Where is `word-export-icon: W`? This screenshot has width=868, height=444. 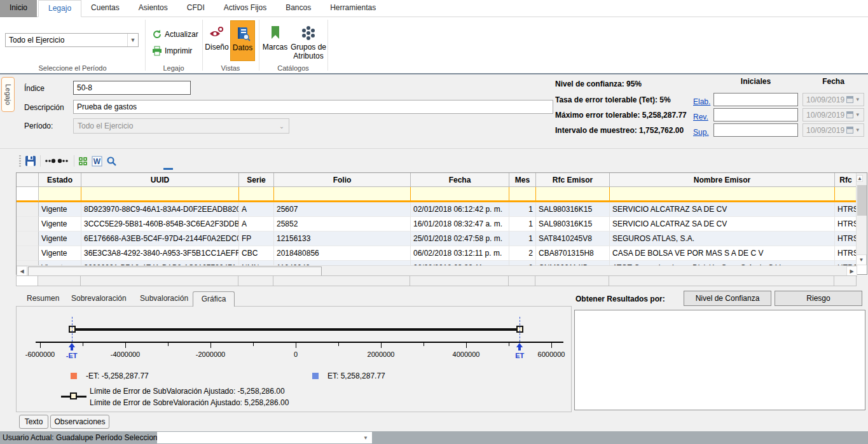 word-export-icon: W is located at coordinates (97, 162).